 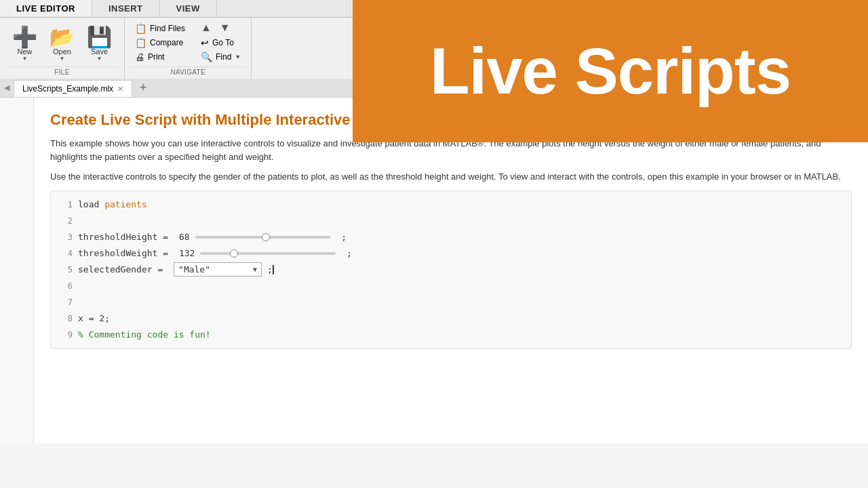 I want to click on code-line-1: 1 load patients, so click(x=451, y=205).